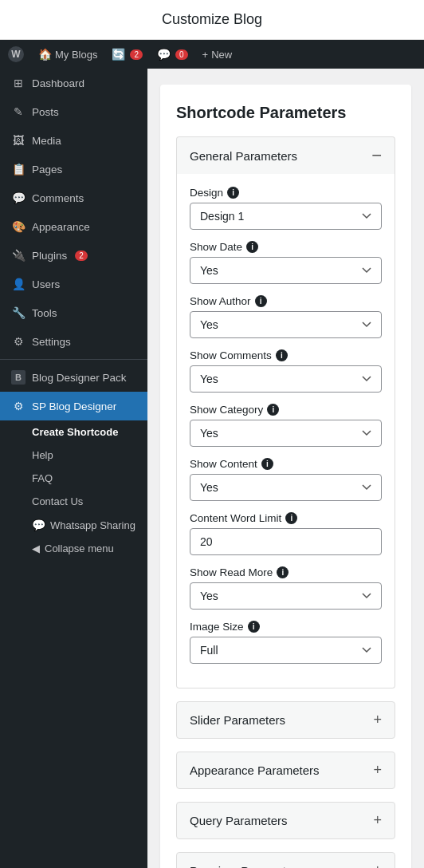  What do you see at coordinates (172, 54) in the screenshot?
I see `admin-bar-comments: 💬 0` at bounding box center [172, 54].